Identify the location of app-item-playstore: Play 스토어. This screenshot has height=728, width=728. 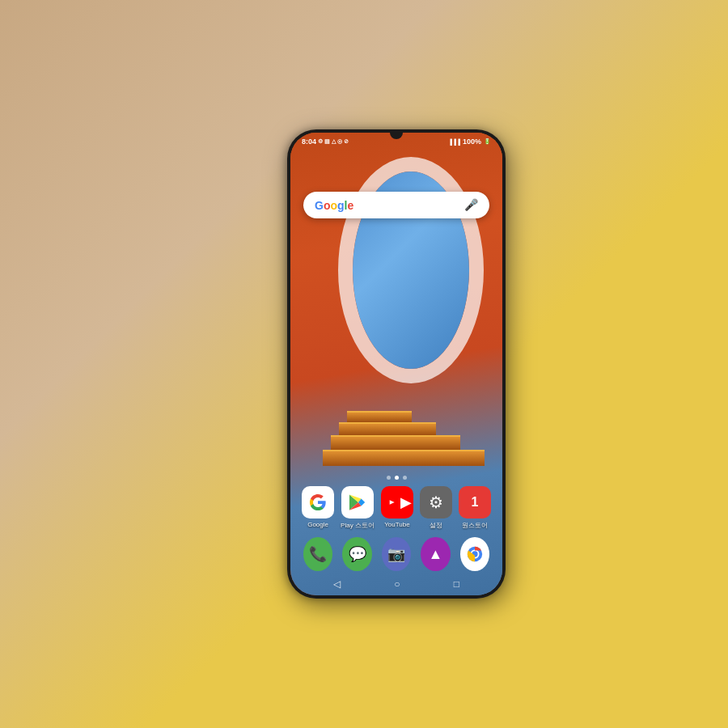
(358, 508).